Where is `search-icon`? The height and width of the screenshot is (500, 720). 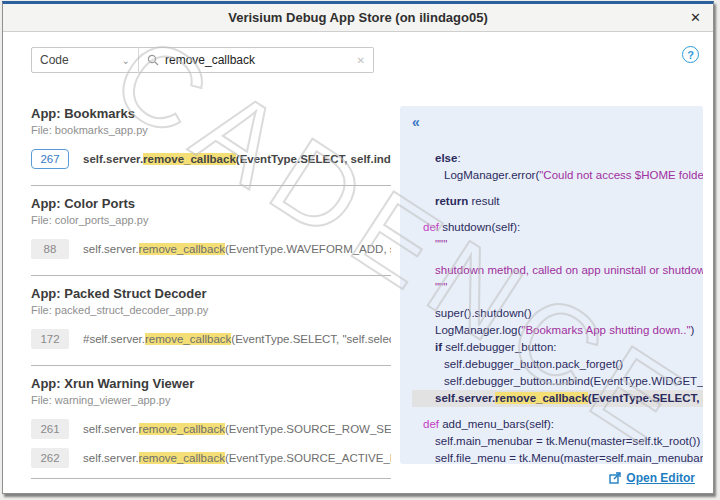 search-icon is located at coordinates (153, 60).